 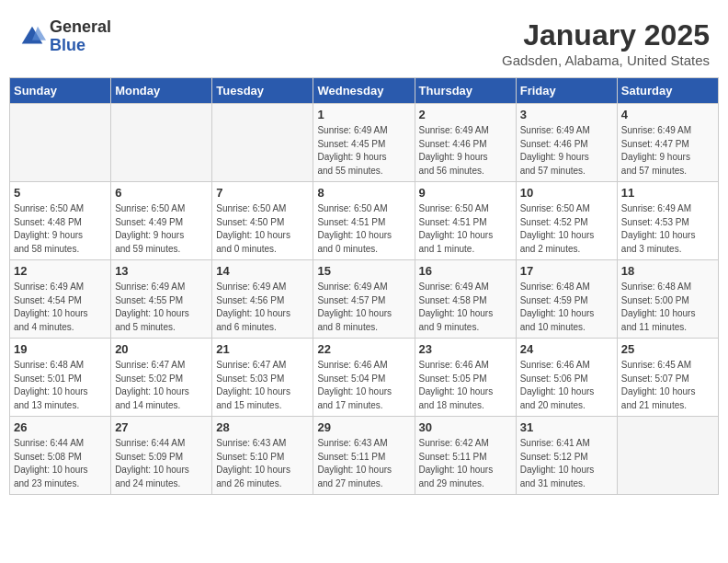 I want to click on calendar-day-cell: 21Sunrise: 6:47 AM Sunset: 5:03 PM Dayli…, so click(x=263, y=377).